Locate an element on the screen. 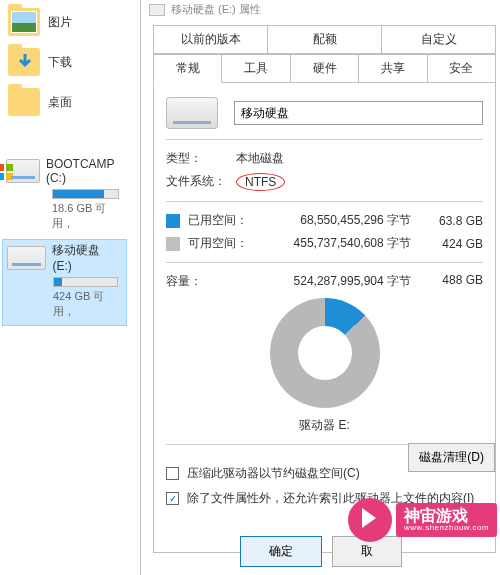 The image size is (500, 575). type-label: 类型： is located at coordinates (201, 158).